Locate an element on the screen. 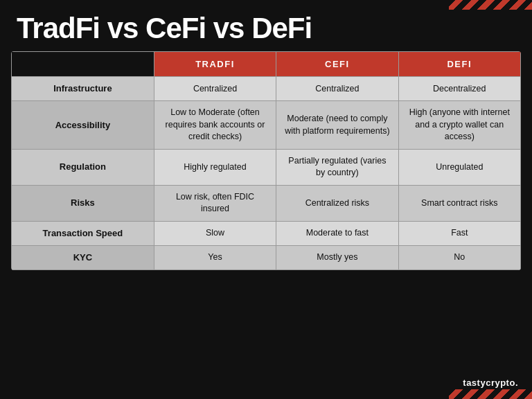 Image resolution: width=532 pixels, height=399 pixels. header-label is located at coordinates (83, 64).